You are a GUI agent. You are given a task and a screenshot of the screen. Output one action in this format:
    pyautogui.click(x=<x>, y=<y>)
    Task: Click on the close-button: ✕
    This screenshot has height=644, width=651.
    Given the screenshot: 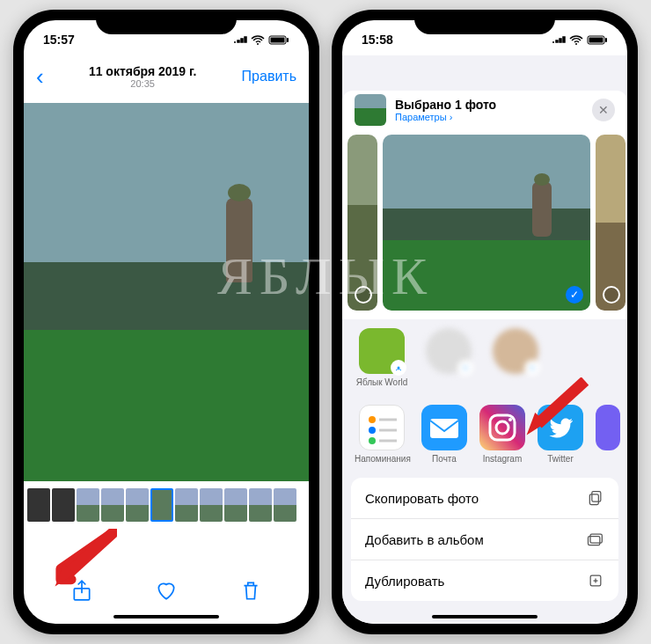 What is the action you would take?
    pyautogui.click(x=603, y=110)
    